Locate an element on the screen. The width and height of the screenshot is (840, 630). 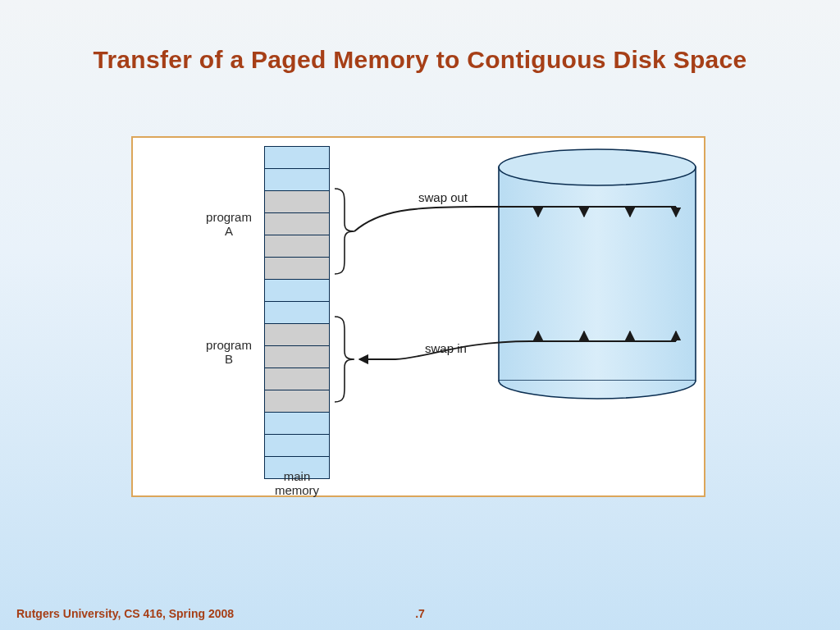
brace-program-b is located at coordinates (345, 359).